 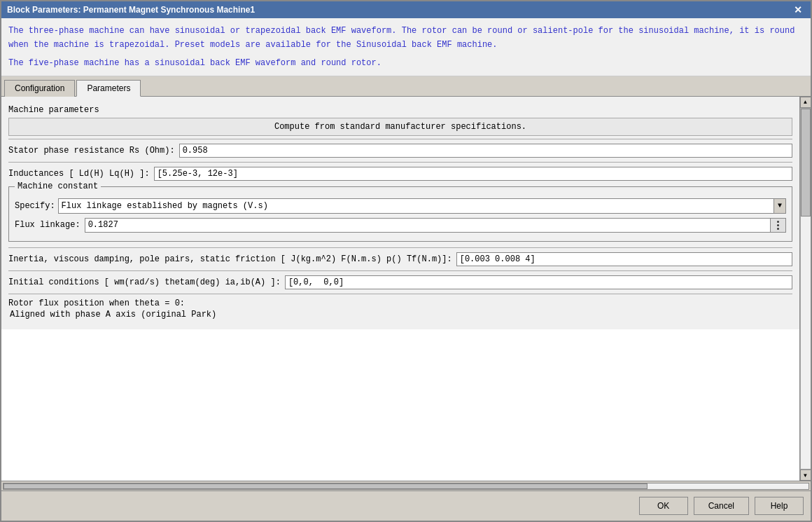 What do you see at coordinates (778, 226) in the screenshot?
I see `flux-dots-button` at bounding box center [778, 226].